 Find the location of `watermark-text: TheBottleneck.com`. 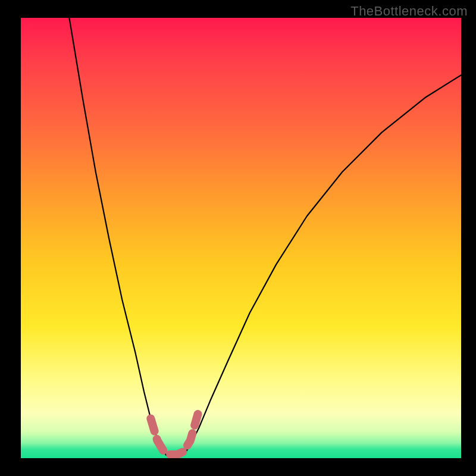

watermark-text: TheBottleneck.com is located at coordinates (409, 11).